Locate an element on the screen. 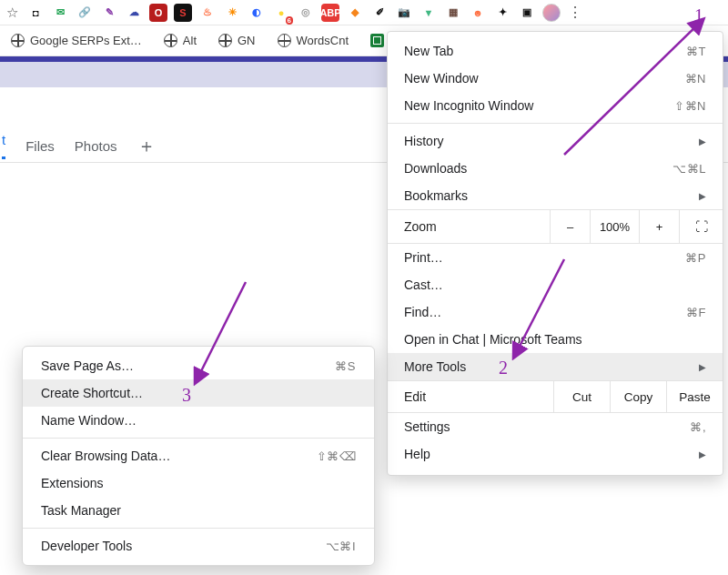 This screenshot has width=728, height=575. menu-help: Help▶ is located at coordinates (555, 454).